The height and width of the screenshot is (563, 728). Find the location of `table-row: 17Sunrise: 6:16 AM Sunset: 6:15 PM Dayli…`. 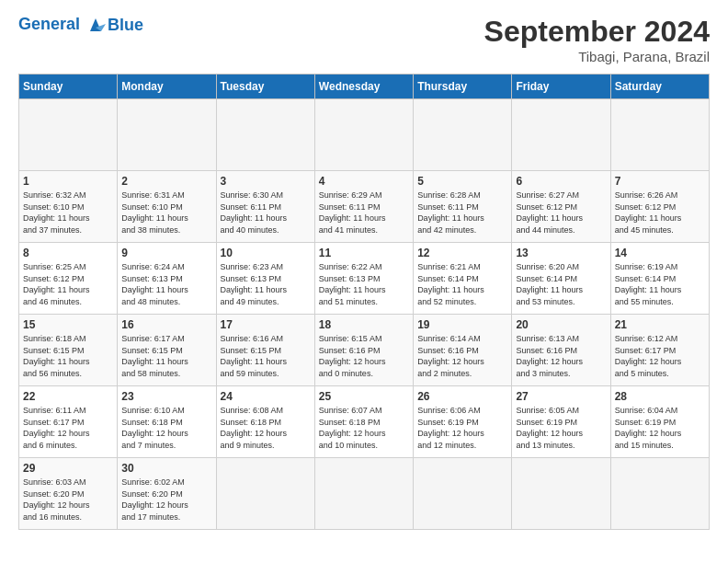

table-row: 17Sunrise: 6:16 AM Sunset: 6:15 PM Dayli… is located at coordinates (265, 350).